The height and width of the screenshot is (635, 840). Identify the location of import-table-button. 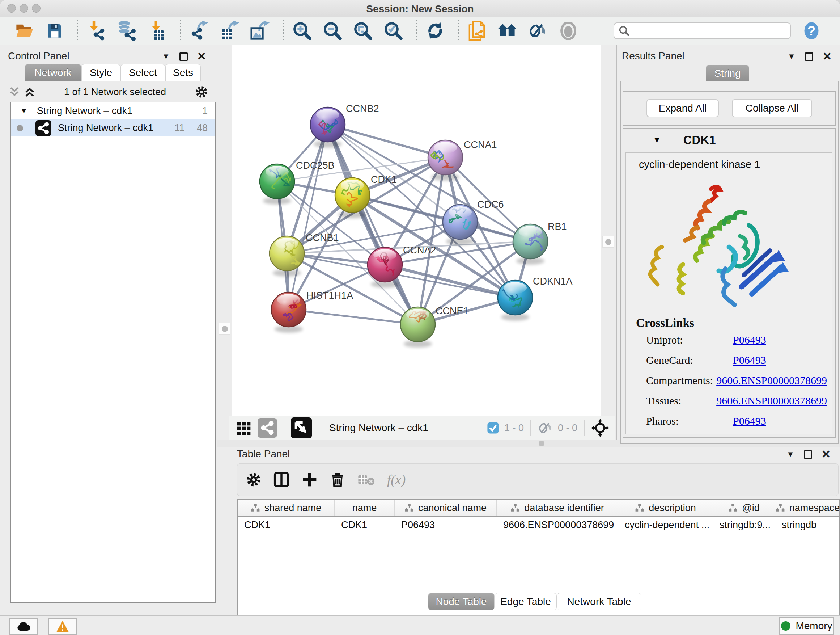
(157, 31).